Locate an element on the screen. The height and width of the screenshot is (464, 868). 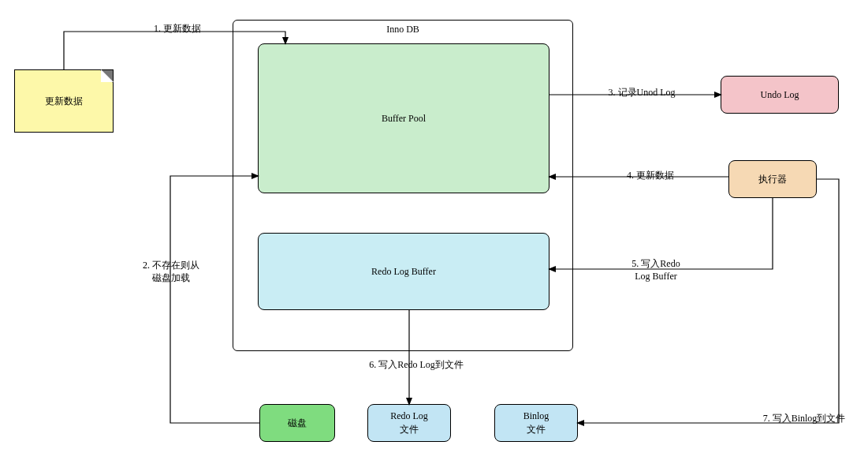
disk-box: 磁盘 is located at coordinates (297, 423).